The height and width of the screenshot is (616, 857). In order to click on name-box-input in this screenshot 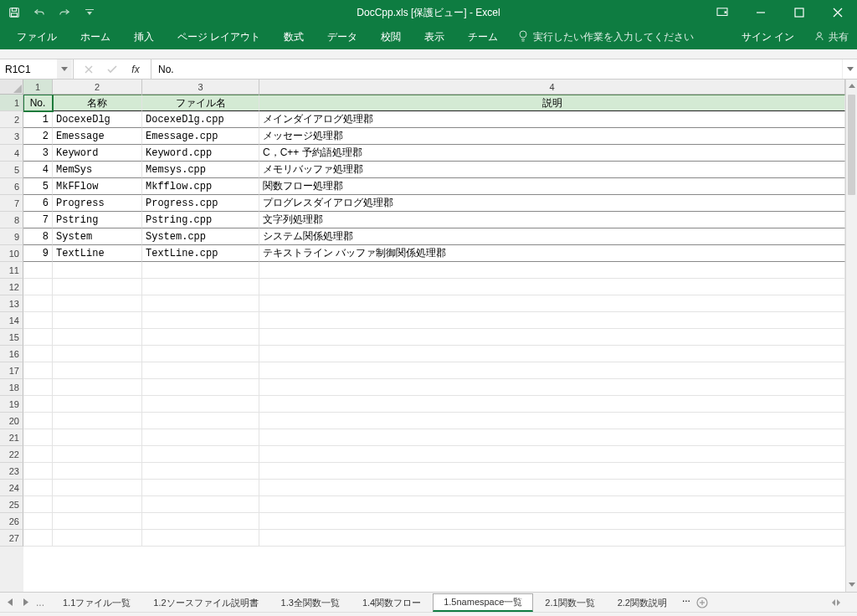, I will do `click(28, 69)`.